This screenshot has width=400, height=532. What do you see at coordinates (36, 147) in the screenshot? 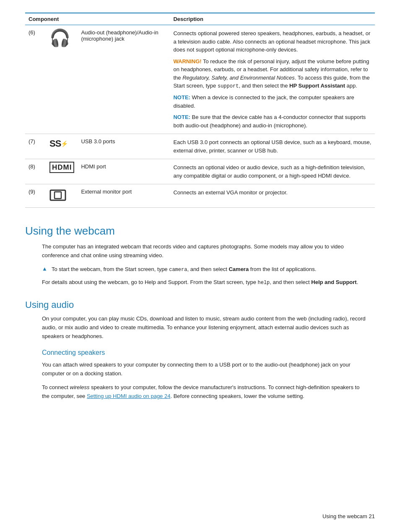
I see `row-num-7: (7)` at bounding box center [36, 147].